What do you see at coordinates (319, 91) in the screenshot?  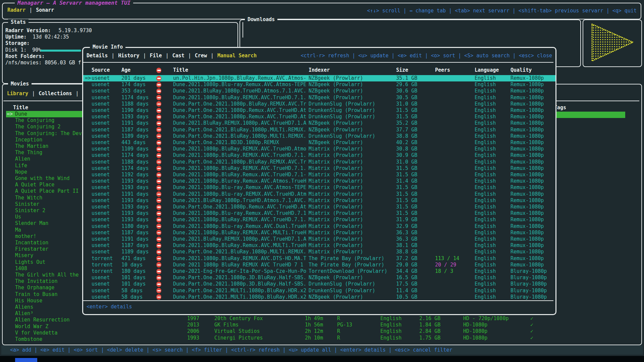 I see `search-result-row: usenet353 daysDune.2021.BluRay.1080p.Tru…` at bounding box center [319, 91].